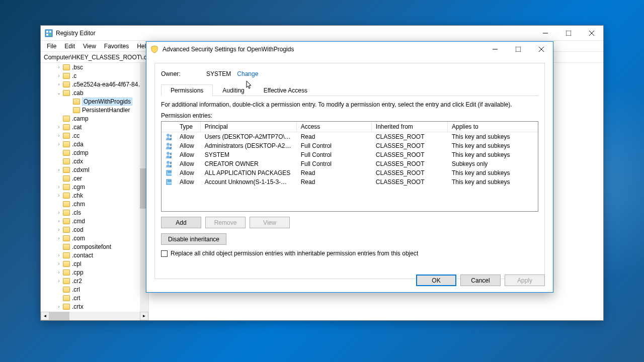 The height and width of the screenshot is (362, 644). What do you see at coordinates (350, 90) in the screenshot?
I see `tabs: Permissions Auditing Effective Access` at bounding box center [350, 90].